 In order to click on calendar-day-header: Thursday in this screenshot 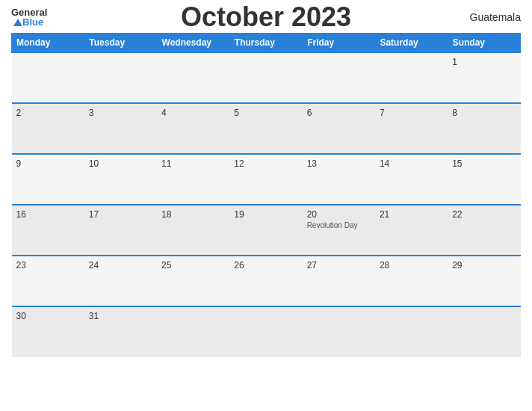, I will do `click(266, 43)`.